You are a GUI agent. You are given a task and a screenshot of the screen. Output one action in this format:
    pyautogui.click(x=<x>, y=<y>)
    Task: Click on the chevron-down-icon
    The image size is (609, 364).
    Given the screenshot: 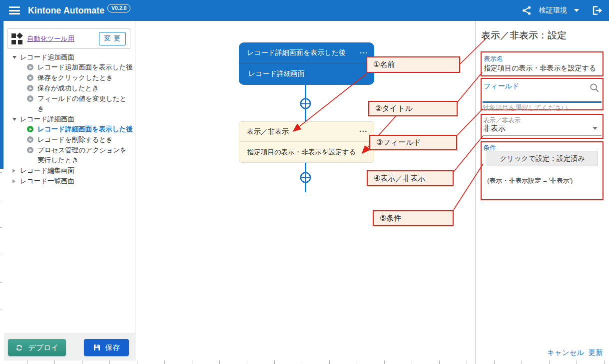 What is the action you would take?
    pyautogui.click(x=577, y=10)
    